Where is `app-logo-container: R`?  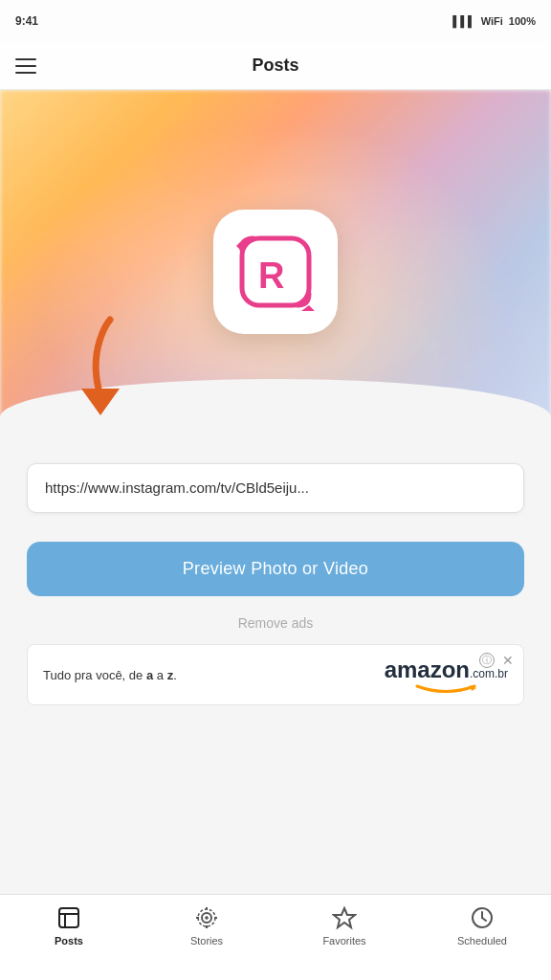 app-logo-container: R is located at coordinates (276, 272).